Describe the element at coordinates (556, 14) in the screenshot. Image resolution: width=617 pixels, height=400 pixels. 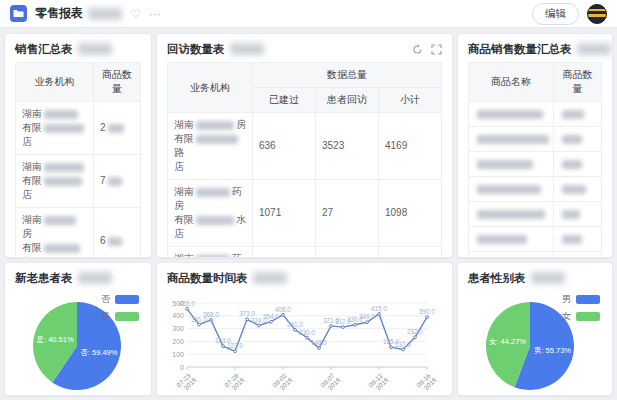
I see `edit-button: 编辑` at that location.